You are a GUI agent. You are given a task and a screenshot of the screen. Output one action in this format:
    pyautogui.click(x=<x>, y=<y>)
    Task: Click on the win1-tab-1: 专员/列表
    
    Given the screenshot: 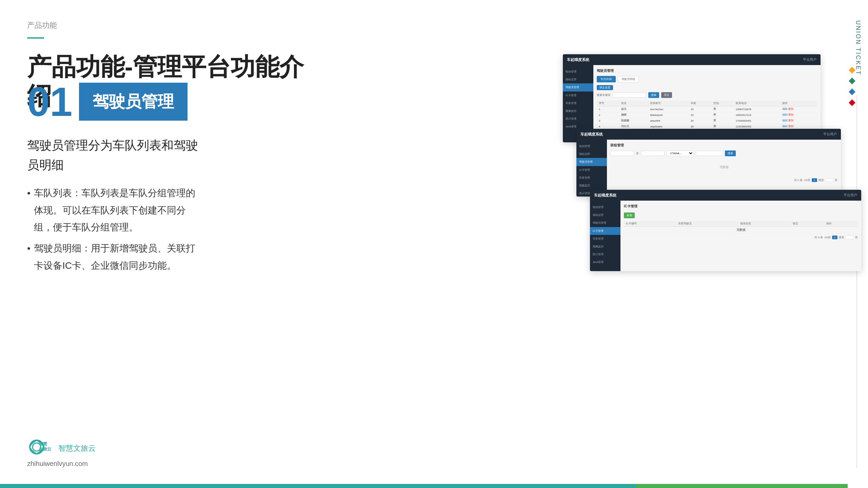 What is the action you would take?
    pyautogui.click(x=606, y=79)
    